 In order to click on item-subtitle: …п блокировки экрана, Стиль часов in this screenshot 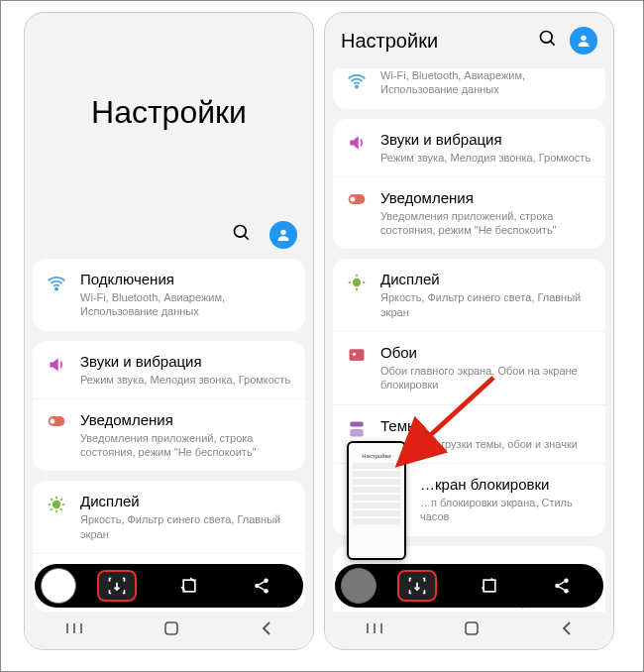, I will do `click(507, 509)`.